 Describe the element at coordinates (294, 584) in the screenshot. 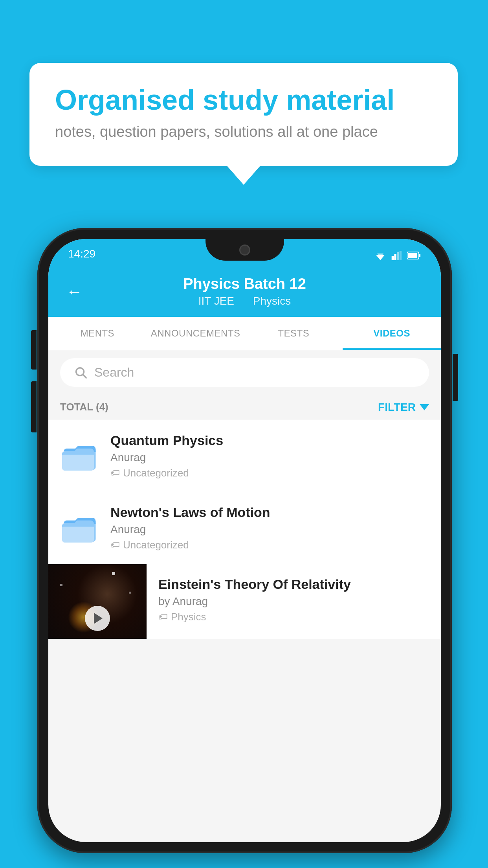

I see `item-title: Einstein's Theory Of Relativity` at that location.